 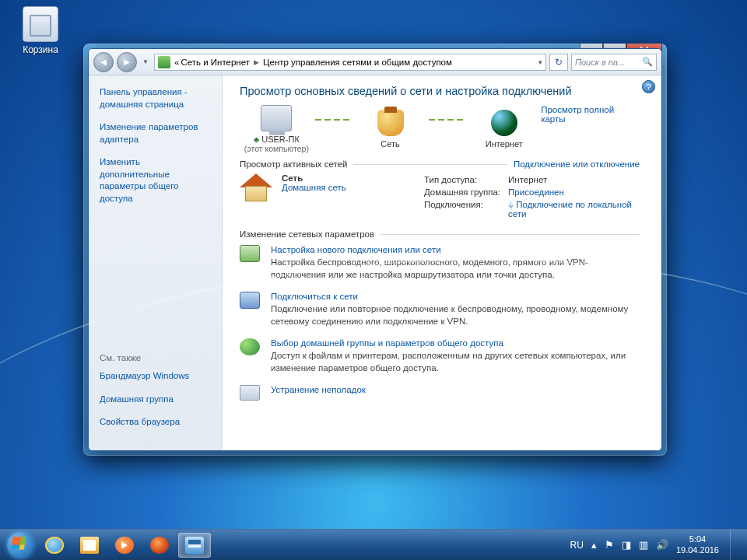 What do you see at coordinates (574, 180) in the screenshot?
I see `value-access: Интернет` at bounding box center [574, 180].